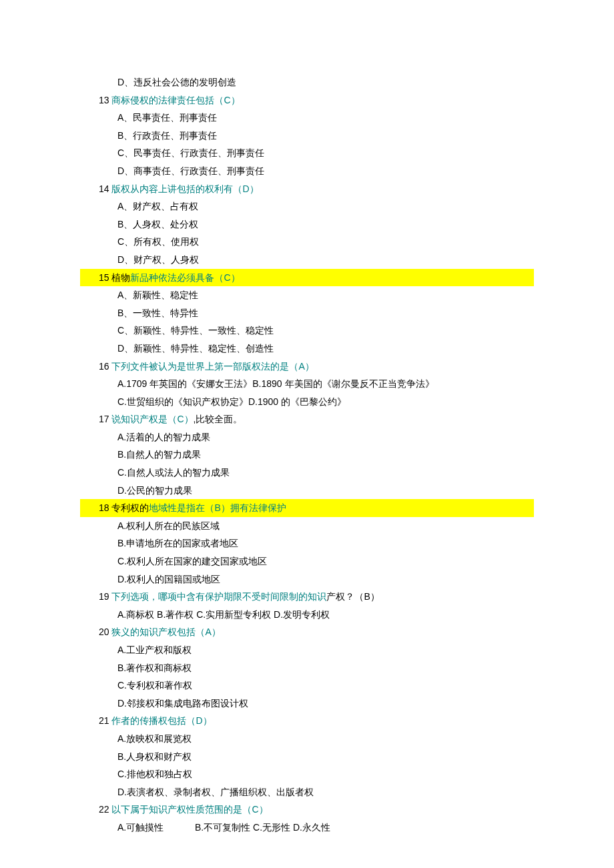 Image resolution: width=614 pixels, height=868 pixels. What do you see at coordinates (307, 596) in the screenshot?
I see `text-line: 19 下列选项，哪项中含有保护期限不受时间限制的知识产权？（B）` at bounding box center [307, 596].